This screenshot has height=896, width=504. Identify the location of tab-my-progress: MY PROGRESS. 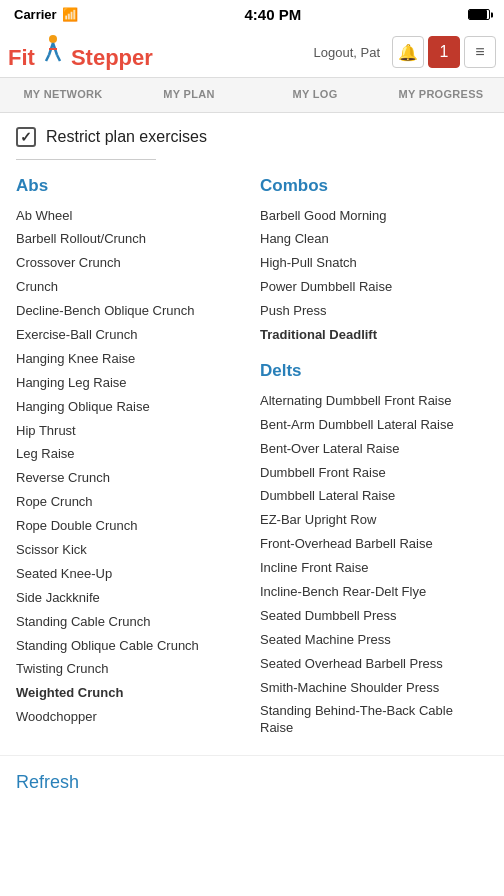
(441, 95).